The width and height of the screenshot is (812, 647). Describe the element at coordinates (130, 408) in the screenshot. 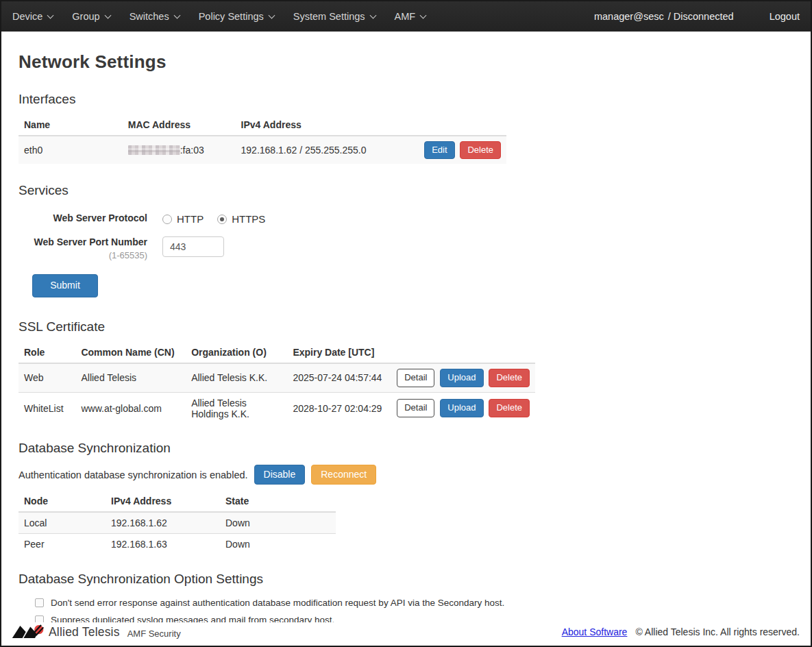

I see `cert-cn: www.at-global.com` at that location.